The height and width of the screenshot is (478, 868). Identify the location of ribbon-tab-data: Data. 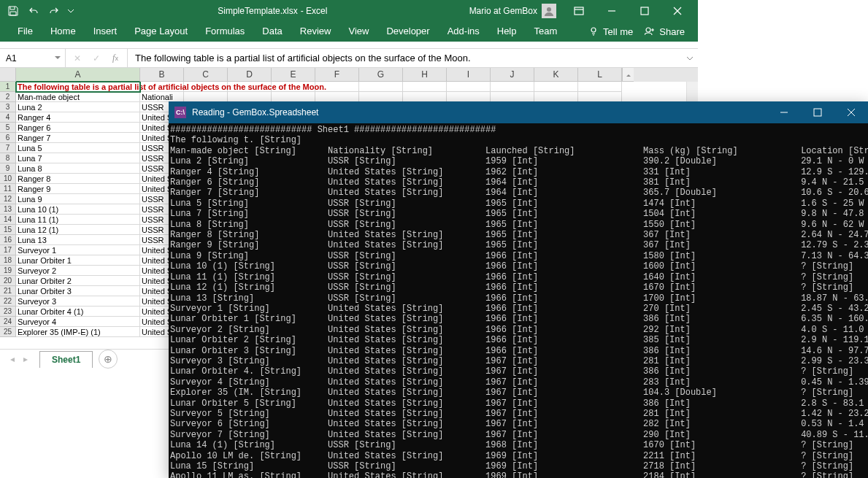
(272, 31).